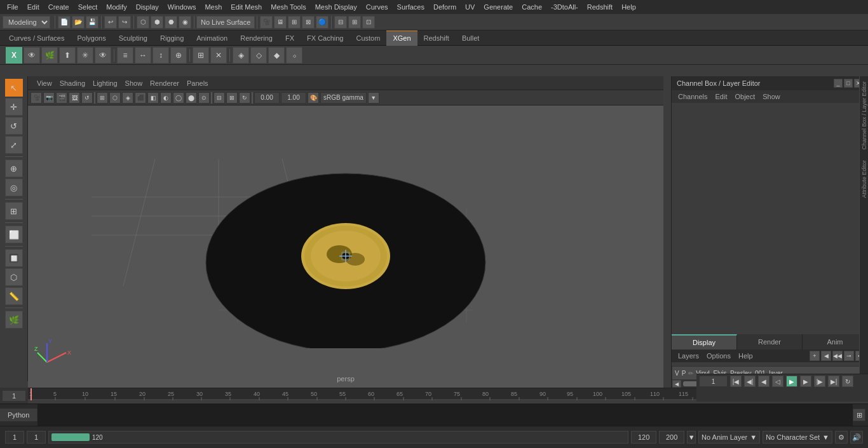  I want to click on rotate-tool: ↺, so click(14, 126).